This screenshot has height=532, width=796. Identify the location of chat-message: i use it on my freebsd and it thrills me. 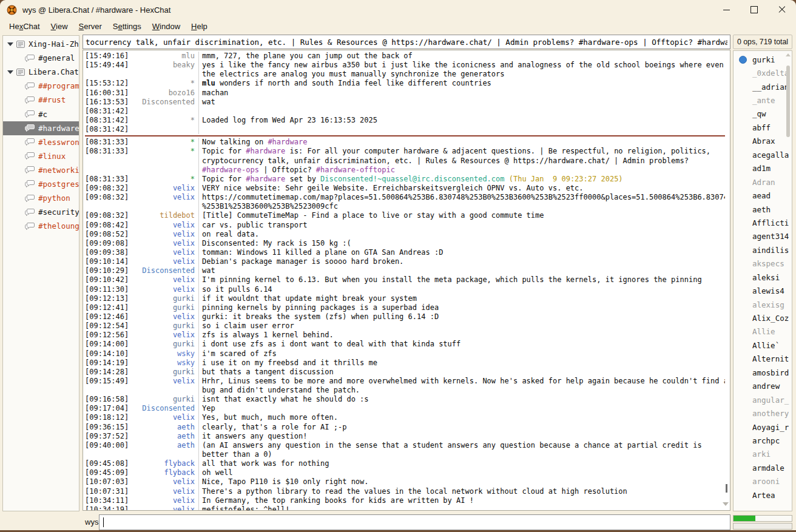
(462, 363).